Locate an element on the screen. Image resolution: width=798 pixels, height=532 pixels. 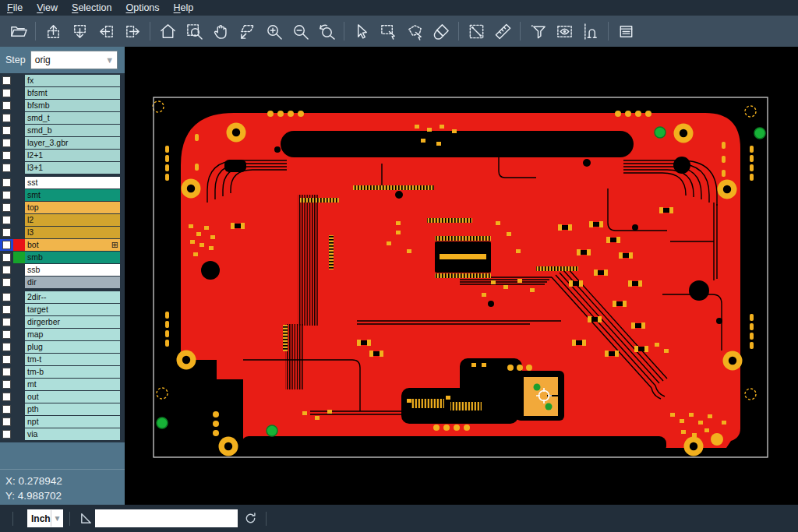
layer-name: 2dir-- is located at coordinates (72, 298).